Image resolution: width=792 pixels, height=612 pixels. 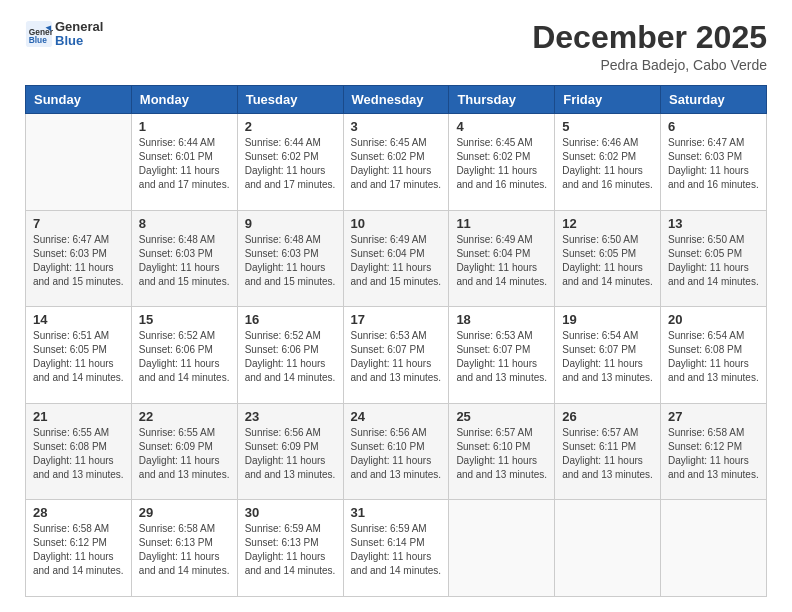 I want to click on day-number: 1, so click(x=184, y=126).